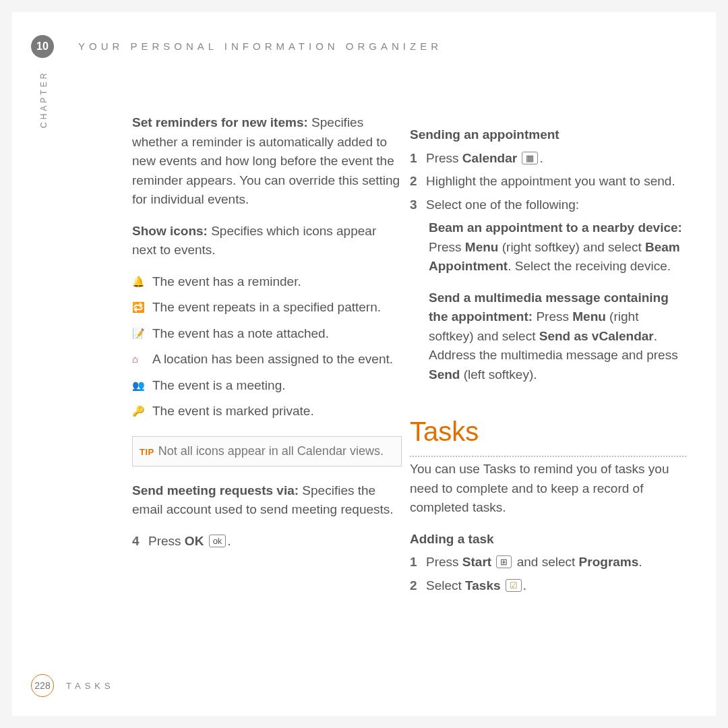 The image size is (728, 728). I want to click on adding-step-1: 1 Press Start ⊞ and select Programs., so click(548, 562).